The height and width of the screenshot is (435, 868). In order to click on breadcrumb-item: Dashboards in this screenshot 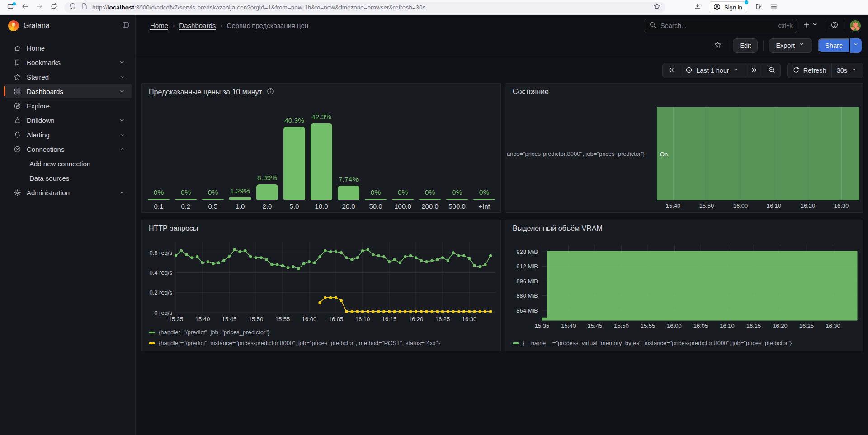, I will do `click(197, 25)`.